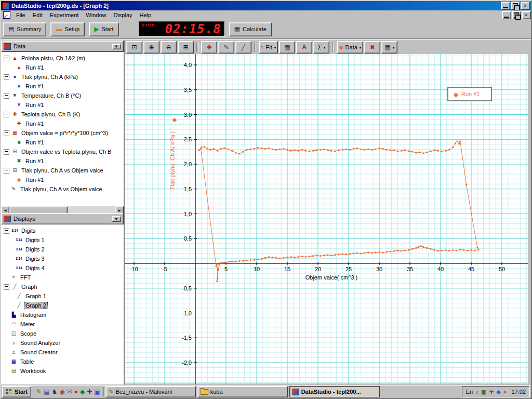 The height and width of the screenshot is (399, 532). What do you see at coordinates (350, 47) in the screenshot?
I see `data-menu-button: ◆Data▾` at bounding box center [350, 47].